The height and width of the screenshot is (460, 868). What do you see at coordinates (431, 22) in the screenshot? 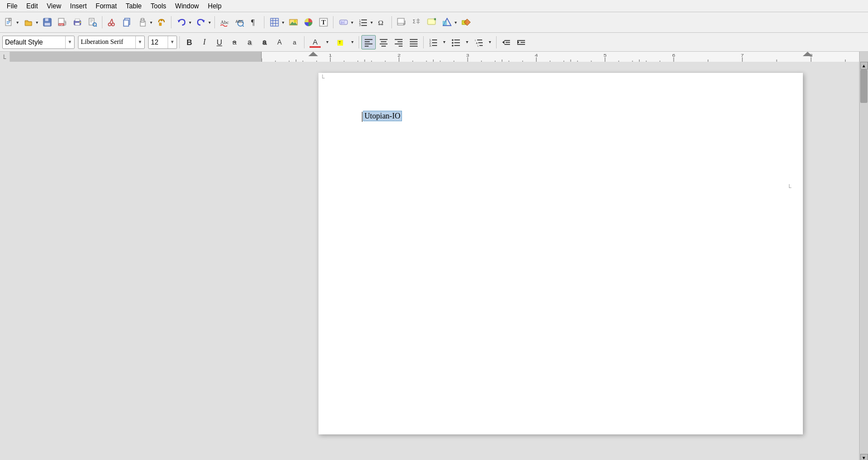
I see `anchor-button` at bounding box center [431, 22].